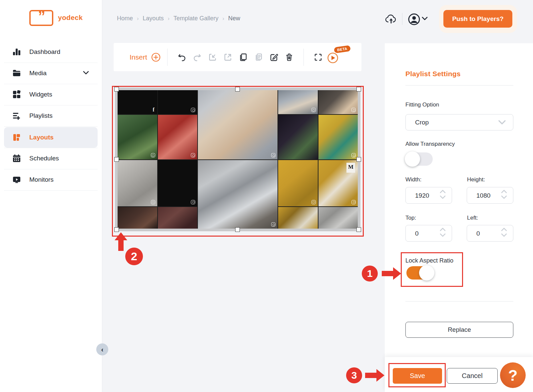  What do you see at coordinates (228, 57) in the screenshot?
I see `export-icon` at bounding box center [228, 57].